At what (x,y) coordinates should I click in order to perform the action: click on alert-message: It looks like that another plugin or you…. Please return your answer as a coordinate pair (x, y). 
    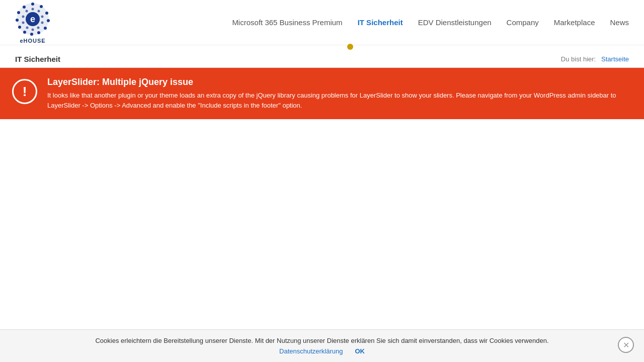
    Looking at the image, I should click on (340, 101).